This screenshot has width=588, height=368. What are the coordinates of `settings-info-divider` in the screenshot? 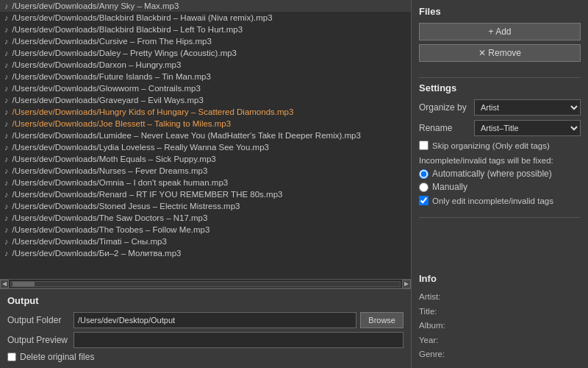 It's located at (500, 218).